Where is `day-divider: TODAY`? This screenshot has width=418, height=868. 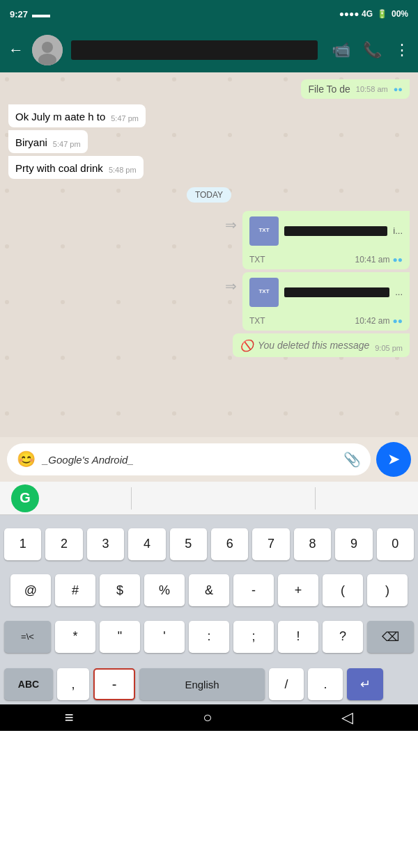 day-divider: TODAY is located at coordinates (209, 195).